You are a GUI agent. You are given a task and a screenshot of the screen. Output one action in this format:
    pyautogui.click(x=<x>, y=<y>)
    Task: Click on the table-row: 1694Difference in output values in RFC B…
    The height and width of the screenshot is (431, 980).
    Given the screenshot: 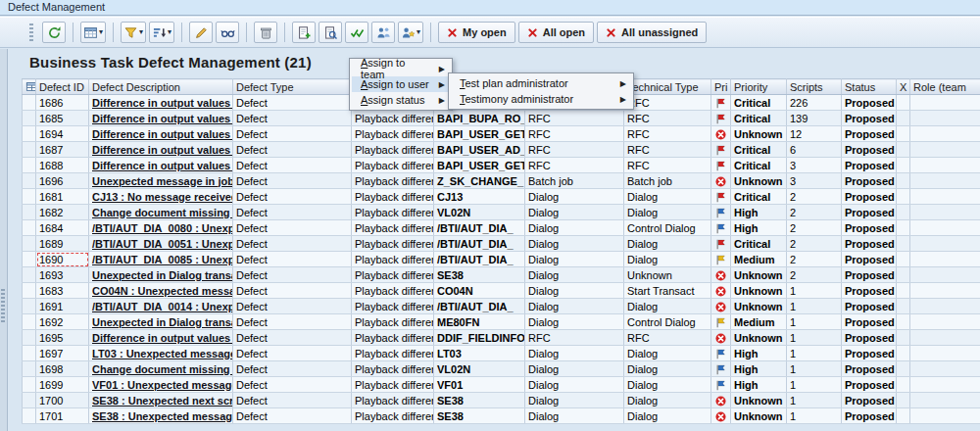 What is the action you would take?
    pyautogui.click(x=502, y=134)
    